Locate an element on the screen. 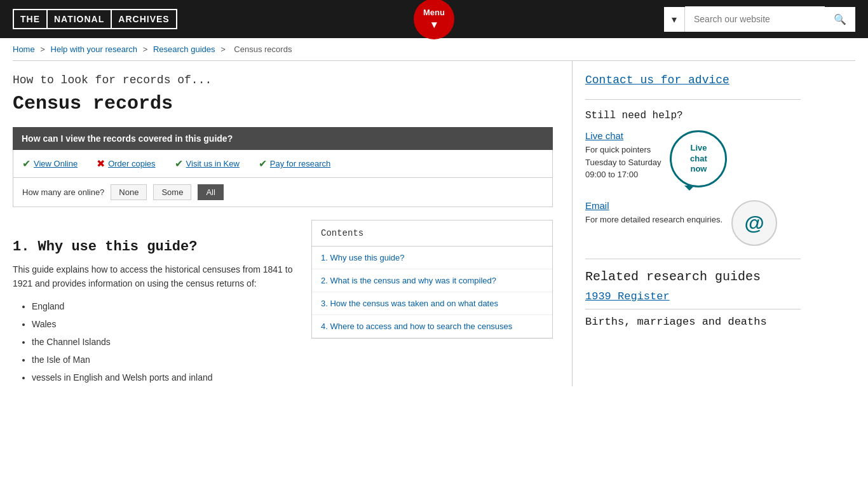  view-online-link: View Online is located at coordinates (56, 164).